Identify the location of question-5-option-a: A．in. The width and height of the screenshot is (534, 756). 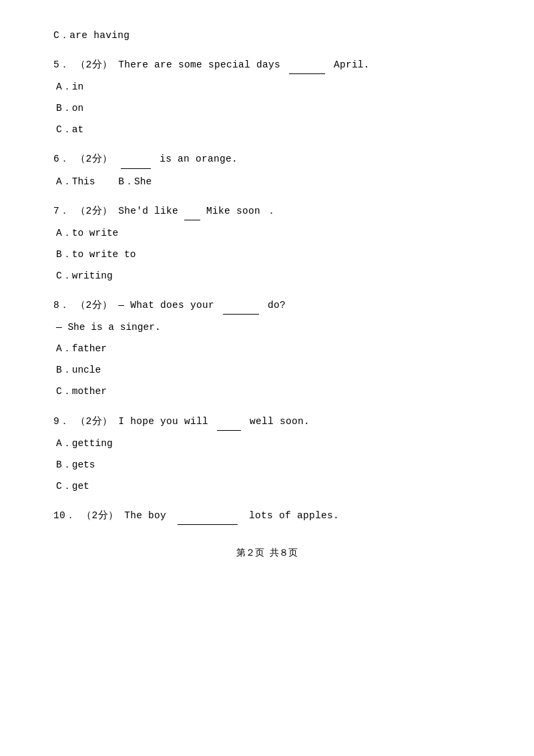
(267, 87).